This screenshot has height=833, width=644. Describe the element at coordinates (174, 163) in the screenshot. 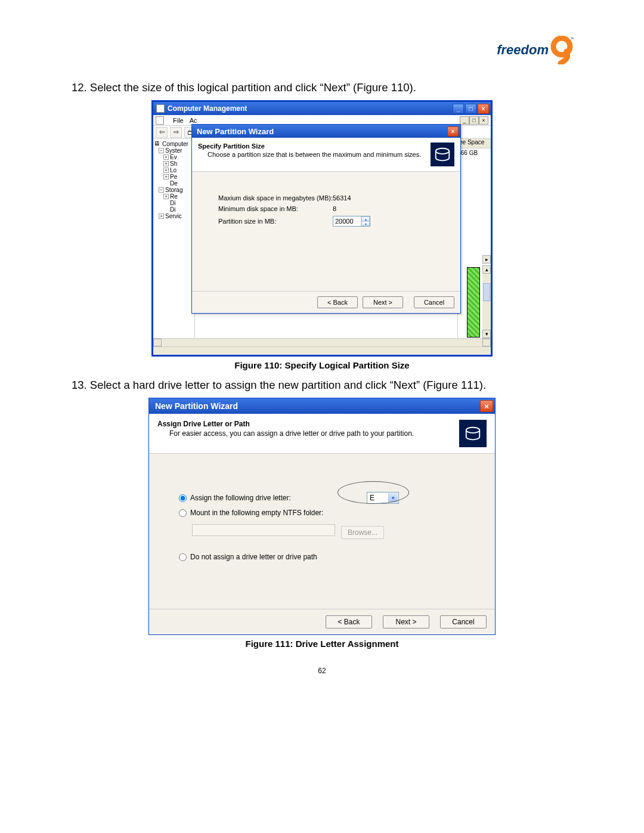

I see `tree-shared-folders: Sh` at that location.